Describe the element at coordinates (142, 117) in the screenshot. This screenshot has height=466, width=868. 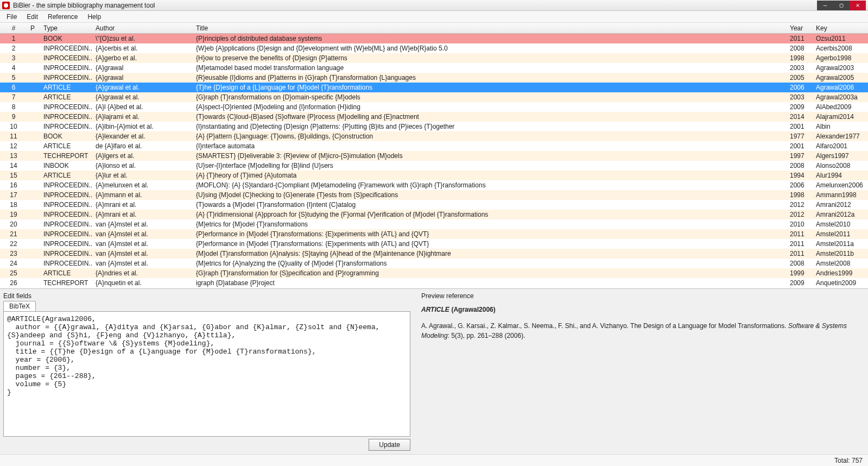
I see `cell-auth: {A}lajrami et al.` at that location.